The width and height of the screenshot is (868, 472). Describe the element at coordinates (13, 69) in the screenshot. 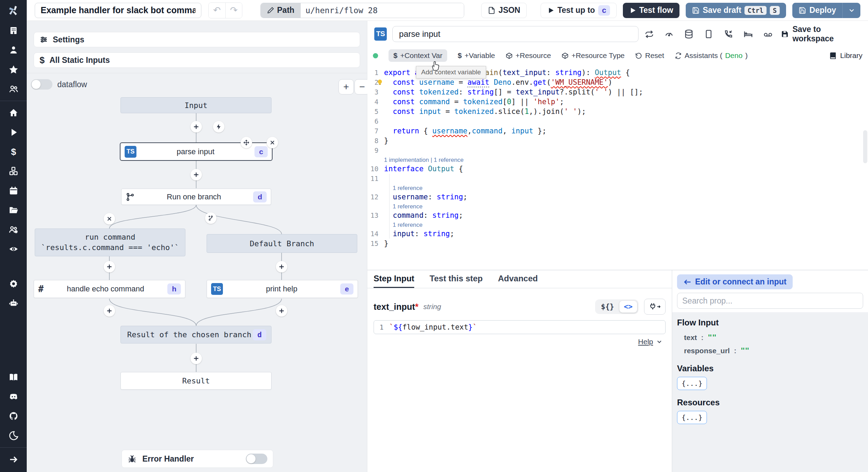

I see `star-icon` at that location.